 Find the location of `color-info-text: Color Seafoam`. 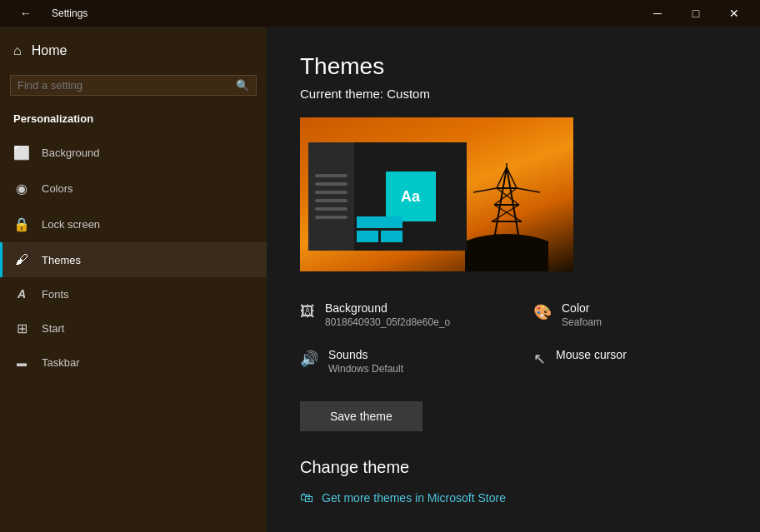

color-info-text: Color Seafoam is located at coordinates (582, 315).